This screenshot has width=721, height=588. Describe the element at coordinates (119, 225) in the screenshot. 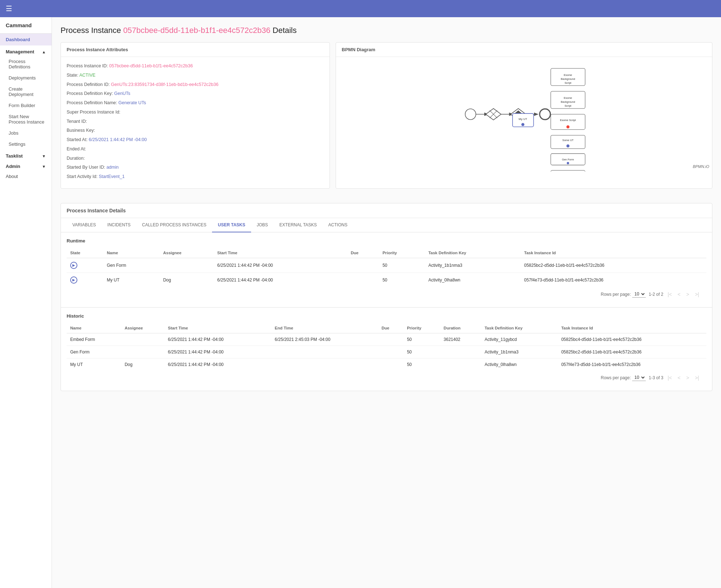

I see `tab-incidents: INCIDENTS` at that location.